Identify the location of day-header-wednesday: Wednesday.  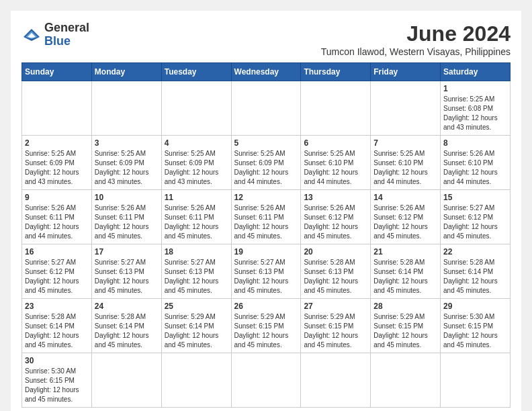
(266, 73).